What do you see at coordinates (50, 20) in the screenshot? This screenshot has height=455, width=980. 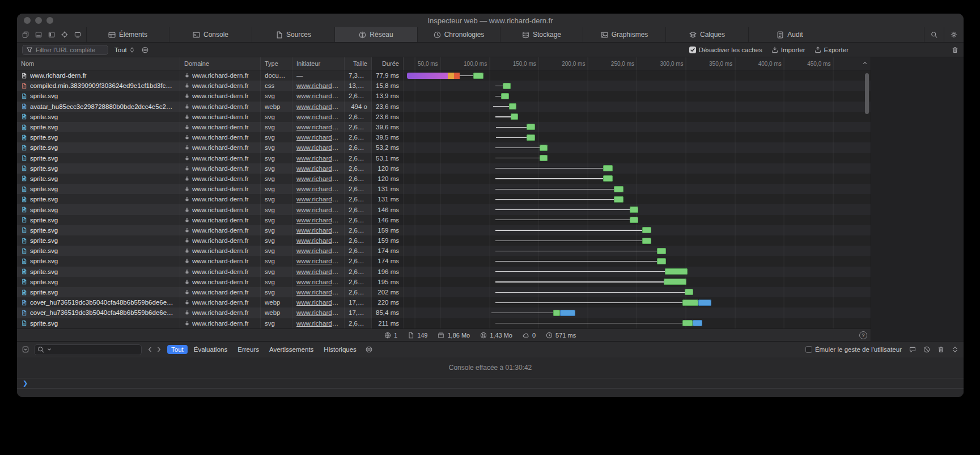 I see `zoom-button` at bounding box center [50, 20].